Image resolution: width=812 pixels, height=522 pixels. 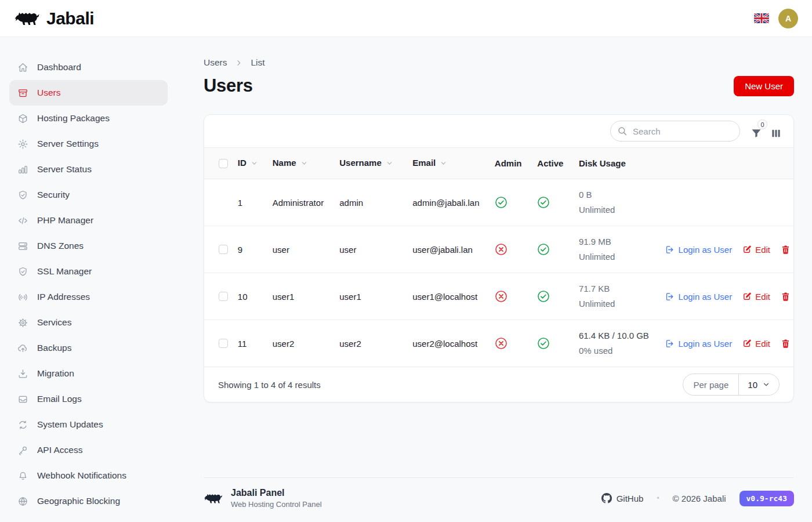 I want to click on trash-icon, so click(x=785, y=249).